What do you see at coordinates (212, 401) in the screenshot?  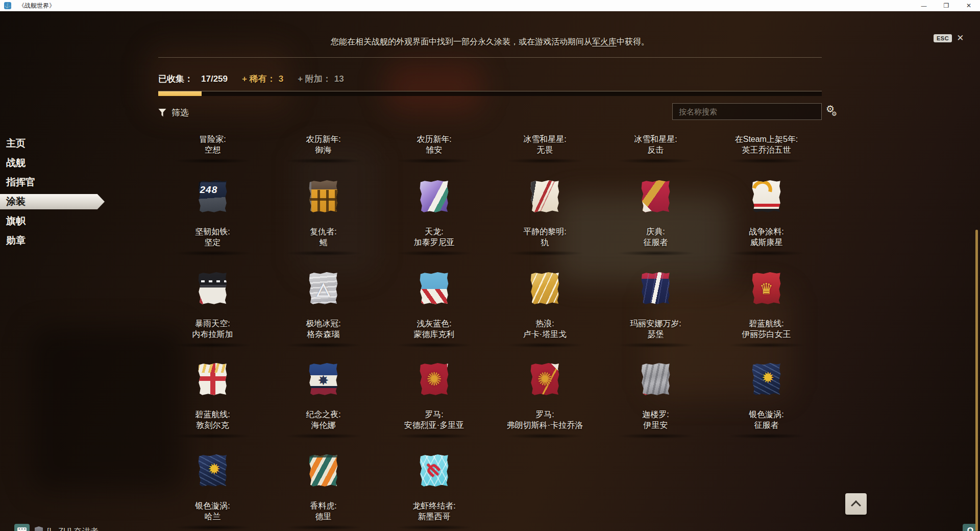 I see `camo-item: 碧蓝航线:敦刻尔克` at bounding box center [212, 401].